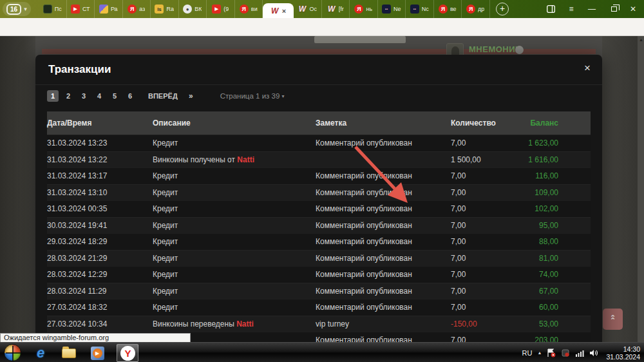 The image size is (644, 362). Describe the element at coordinates (252, 96) in the screenshot. I see `pagination-page-info: Страница 1 из 39 ▾` at that location.